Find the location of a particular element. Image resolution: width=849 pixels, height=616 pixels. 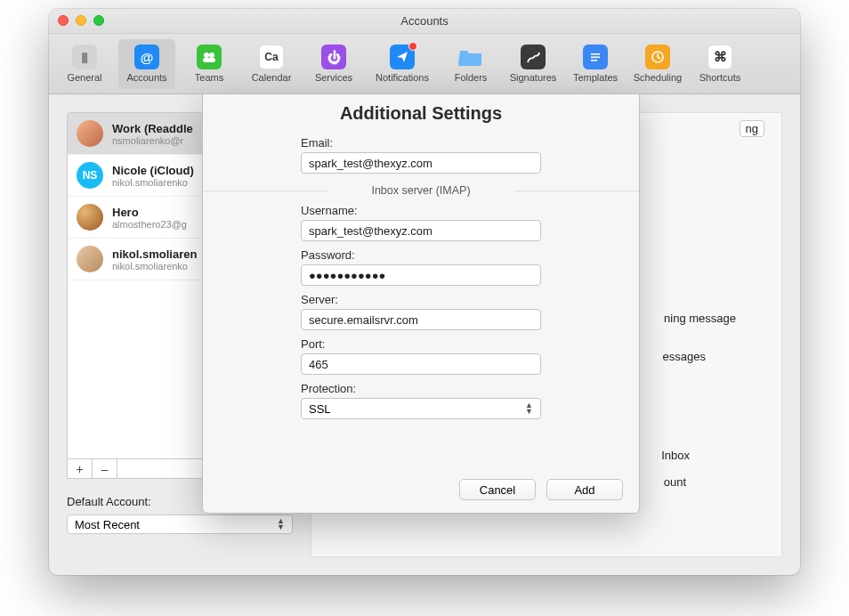

calendar-icon: Ca is located at coordinates (271, 57).